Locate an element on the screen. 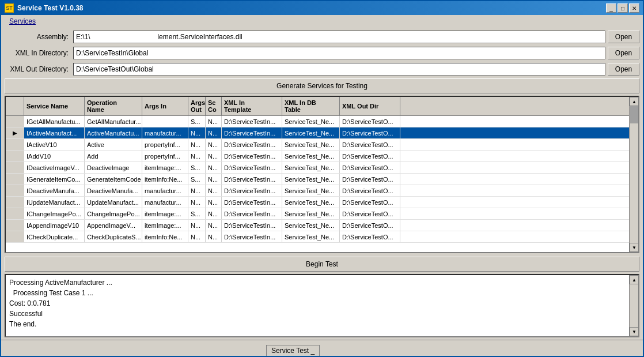 Image resolution: width=644 pixels, height=357 pixels. table-cell: DeactiveImage is located at coordinates (113, 167).